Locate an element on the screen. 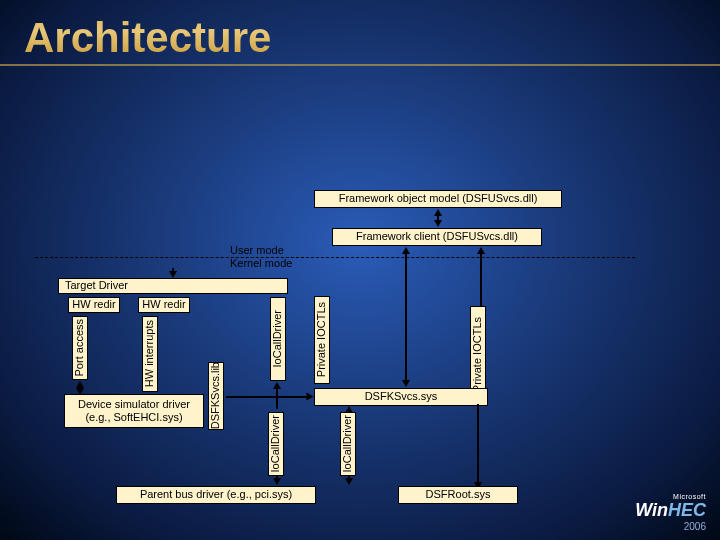 This screenshot has width=720, height=540. year-label: 2006 is located at coordinates (670, 526).